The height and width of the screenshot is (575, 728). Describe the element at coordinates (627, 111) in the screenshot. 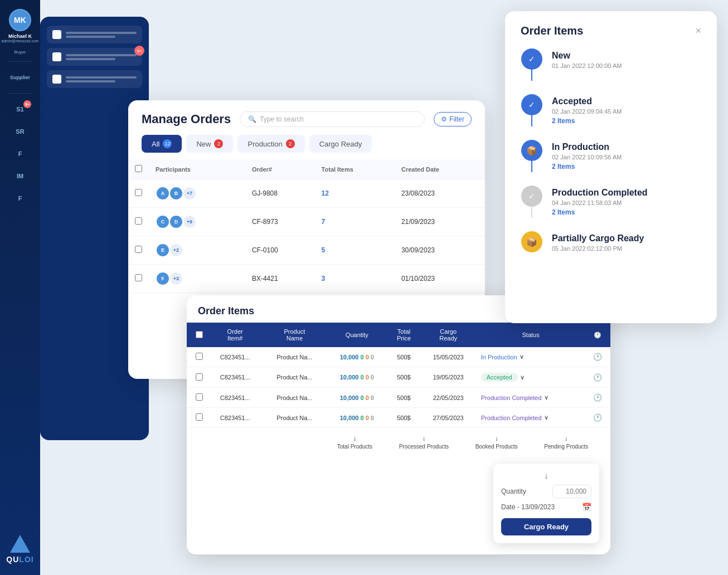

I see `ti-date-accepted: 02 Jan 2022 09:04:45 AM` at that location.